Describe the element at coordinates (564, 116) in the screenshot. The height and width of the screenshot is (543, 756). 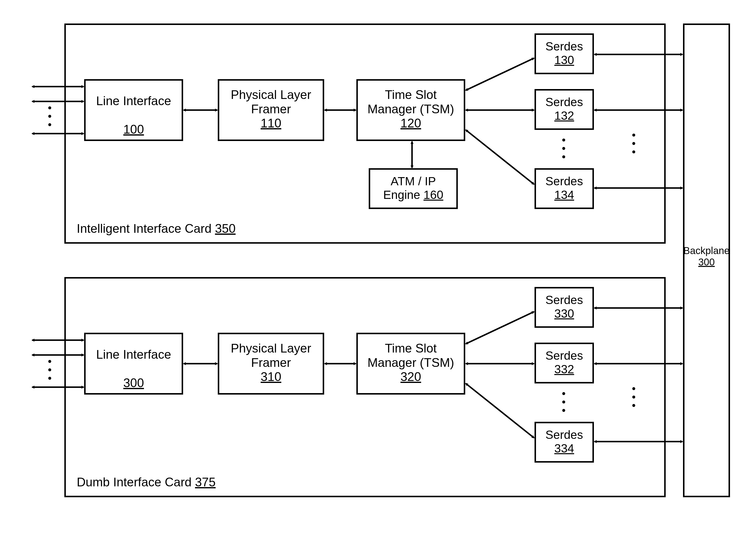
I see `ref: 132` at that location.